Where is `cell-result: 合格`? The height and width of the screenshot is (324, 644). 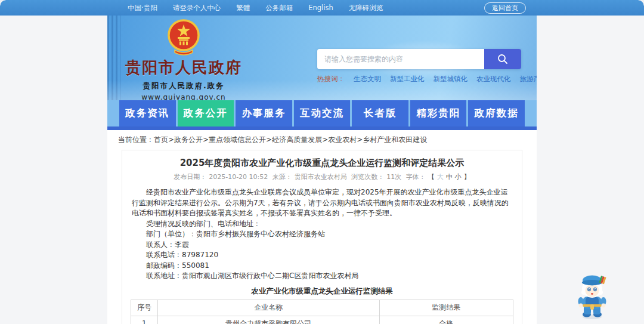
cell-result: 合格 is located at coordinates (446, 320).